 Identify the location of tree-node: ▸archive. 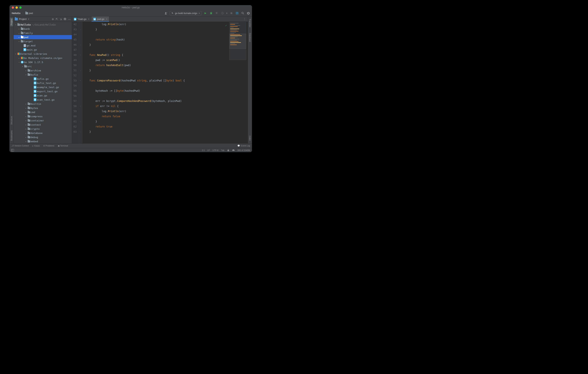
(43, 70).